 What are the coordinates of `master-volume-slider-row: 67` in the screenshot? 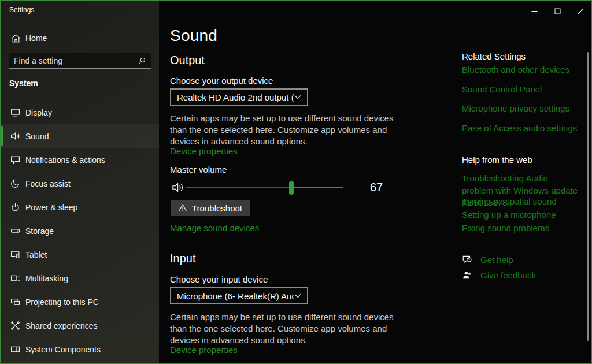 It's located at (291, 188).